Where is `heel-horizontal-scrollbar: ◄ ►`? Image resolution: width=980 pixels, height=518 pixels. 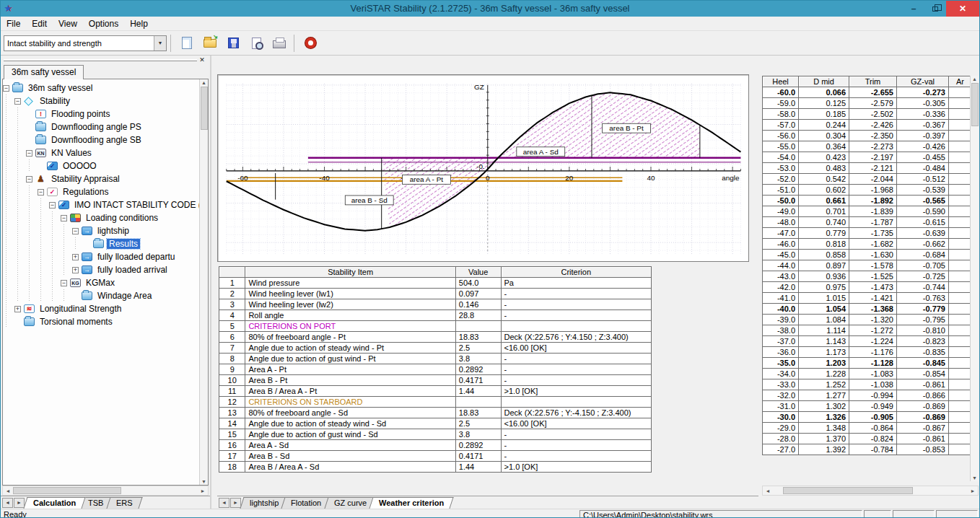
heel-horizontal-scrollbar: ◄ ► is located at coordinates (870, 491).